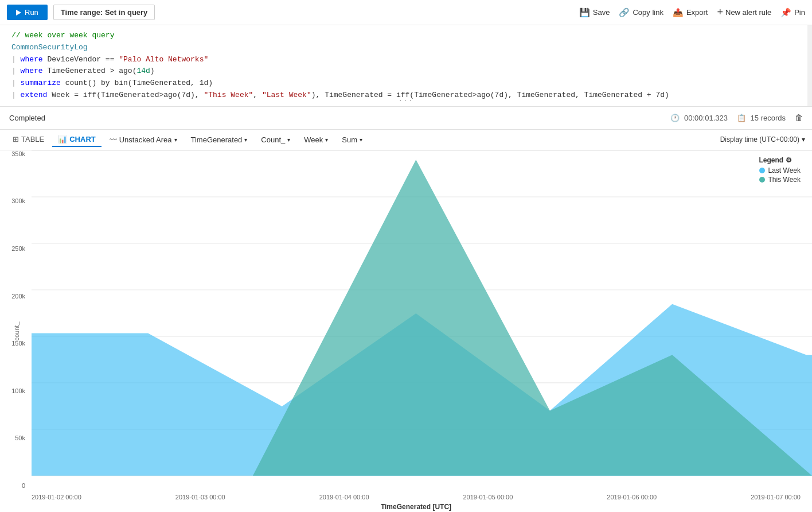 The height and width of the screenshot is (512, 812). Describe the element at coordinates (18, 249) in the screenshot. I see `y-label-250k: 250k` at that location.